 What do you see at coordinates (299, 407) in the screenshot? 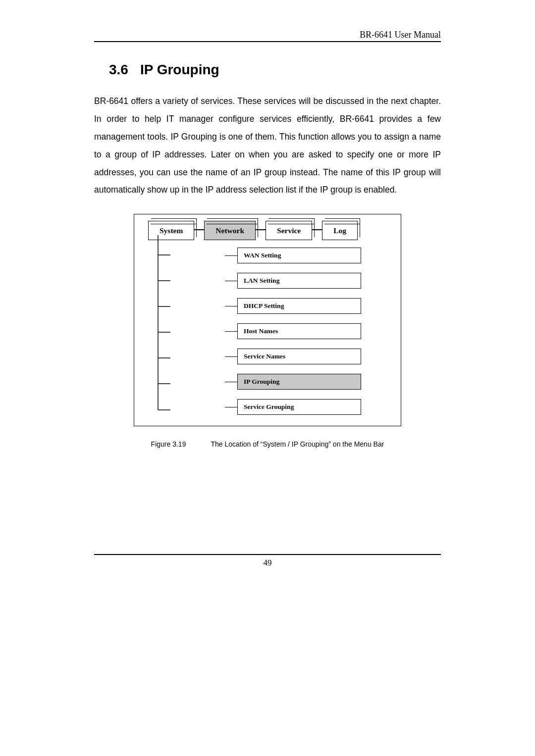
I see `submenu-label: Service Grouping` at bounding box center [299, 407].